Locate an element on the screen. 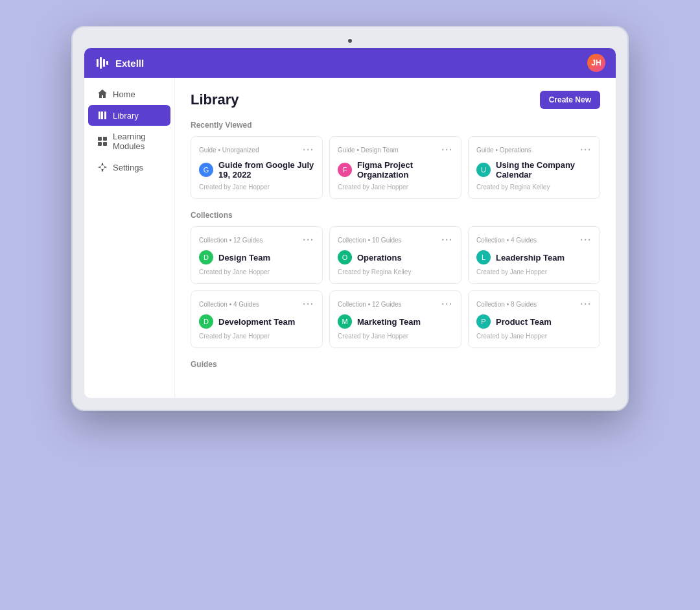  card-title-row: G Guide from Google July 19, 2022 is located at coordinates (257, 170).